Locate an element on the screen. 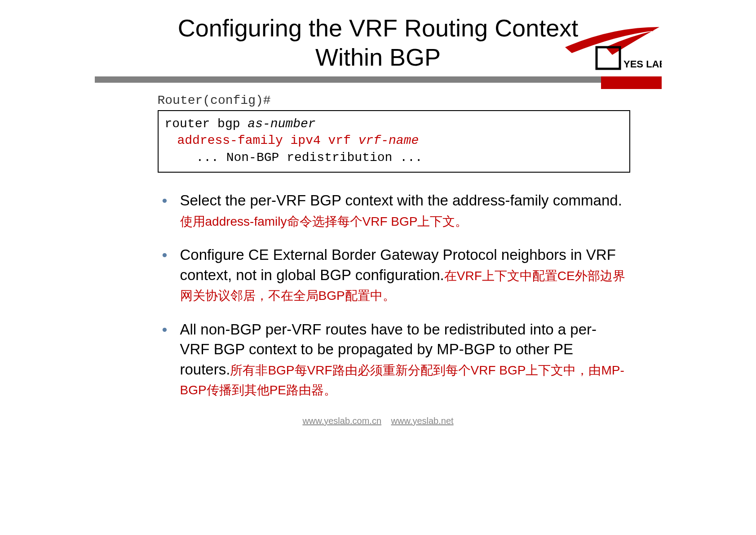 The height and width of the screenshot is (535, 756). code-line-2: address-family ipv4 vrf vrf-name is located at coordinates (394, 141).